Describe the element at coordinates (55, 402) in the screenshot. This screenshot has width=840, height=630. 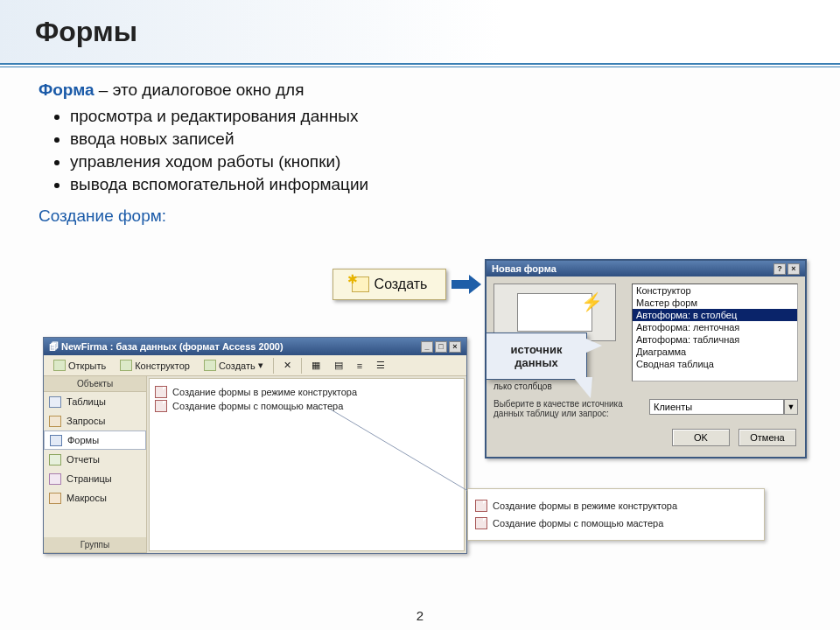
I see `table-icon` at that location.